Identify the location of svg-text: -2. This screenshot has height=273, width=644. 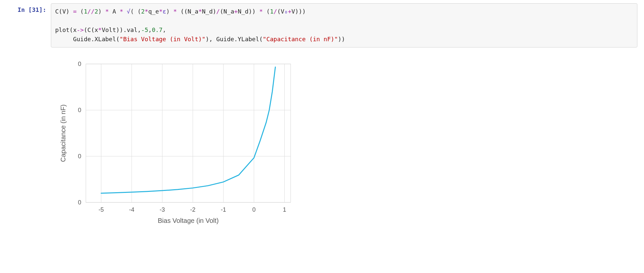
(193, 210).